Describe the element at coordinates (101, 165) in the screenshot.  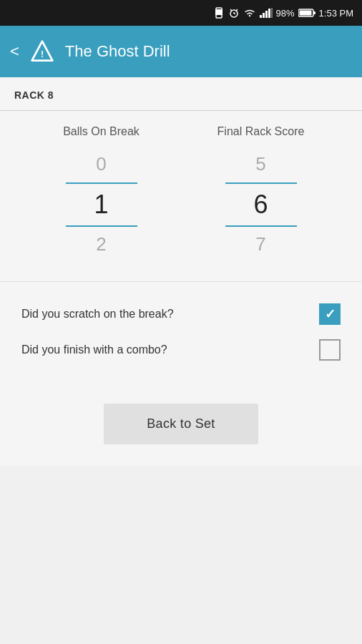
I see `balls-above: 0` at that location.